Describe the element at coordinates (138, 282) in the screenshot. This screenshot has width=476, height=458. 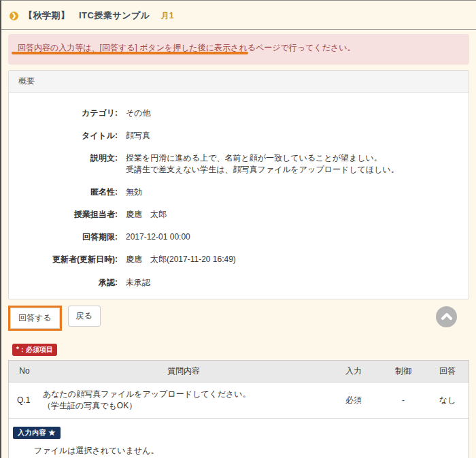
I see `field-value: 未承認` at that location.